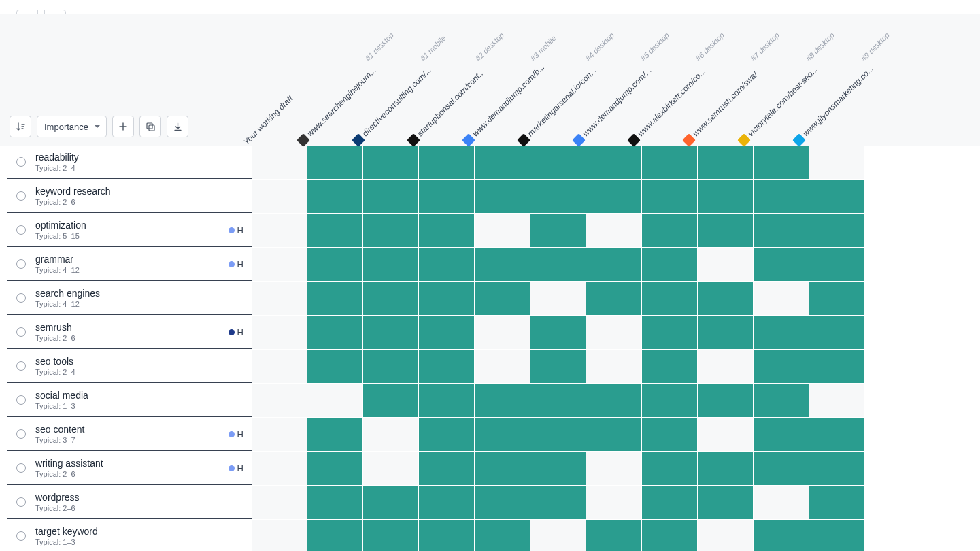 The height and width of the screenshot is (551, 980). Describe the element at coordinates (129, 366) in the screenshot. I see `term-row-label: seo toolsTypical: 2–4` at that location.